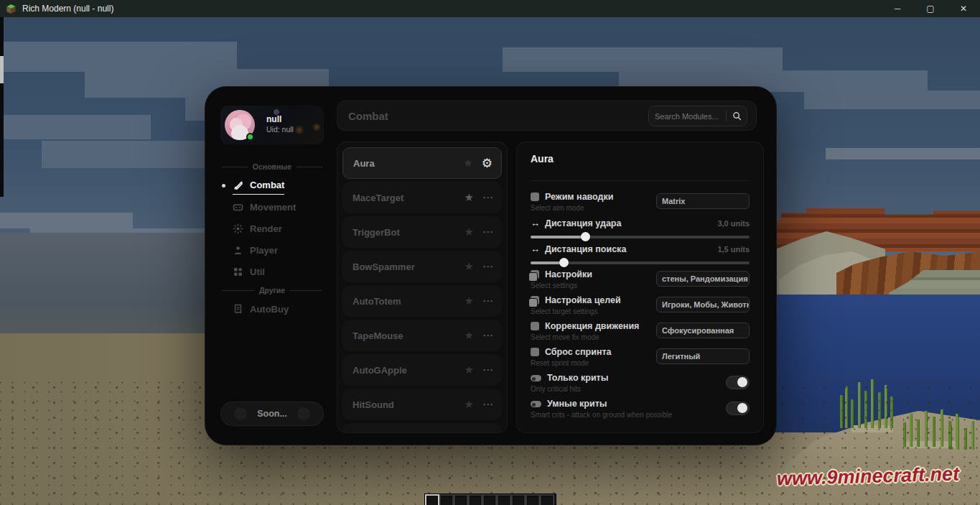  What do you see at coordinates (273, 207) in the screenshot?
I see `sidebar-item-label: Movement` at bounding box center [273, 207].